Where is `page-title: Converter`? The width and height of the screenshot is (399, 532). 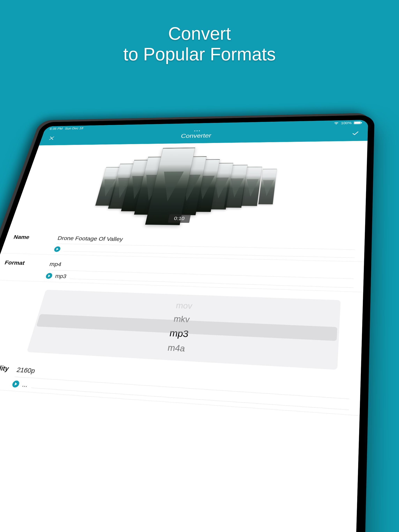
page-title: Converter is located at coordinates (196, 136).